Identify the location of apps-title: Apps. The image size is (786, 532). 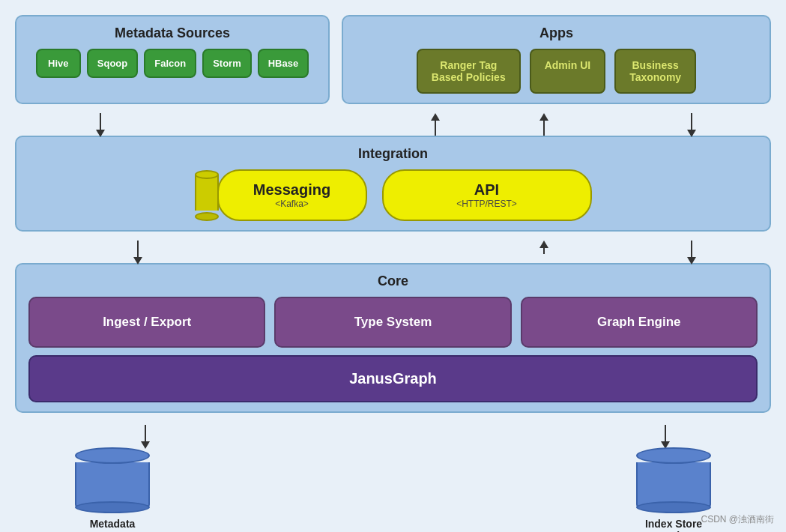
(556, 33).